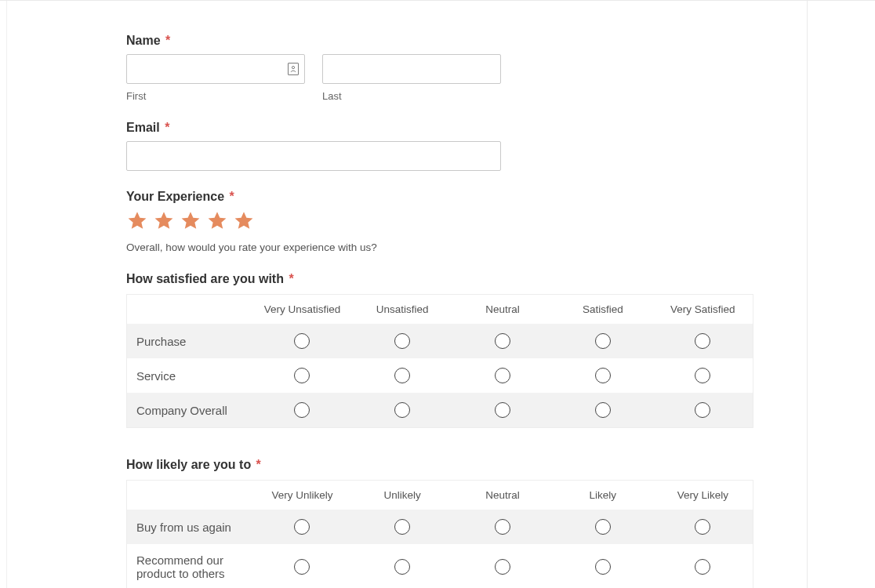 The width and height of the screenshot is (875, 588). What do you see at coordinates (503, 527) in the screenshot?
I see `likelihood-buy-neutral` at bounding box center [503, 527].